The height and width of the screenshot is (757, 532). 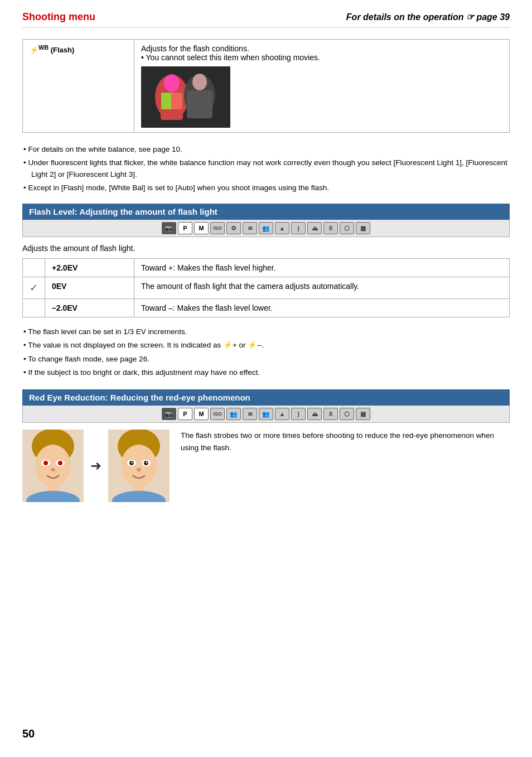 What do you see at coordinates (267, 86) in the screenshot?
I see `flash-row: ⚡WB (Flash) Adjusts for the flash condit…` at bounding box center [267, 86].